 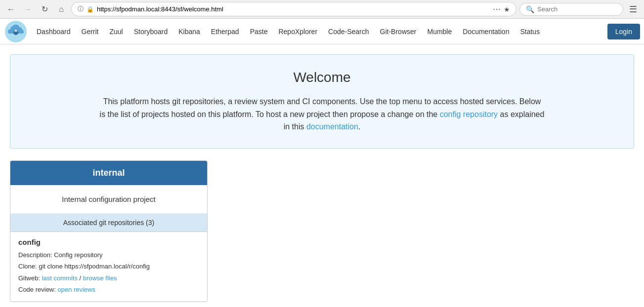 I want to click on nav-storyboard: Storyboard, so click(x=151, y=32).